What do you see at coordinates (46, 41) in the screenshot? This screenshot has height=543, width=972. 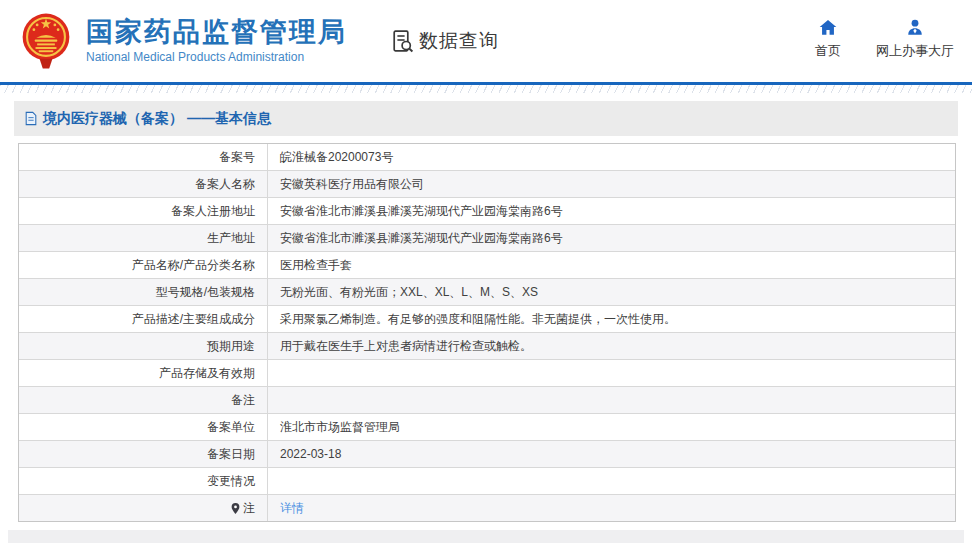 I see `china-national-emblem-icon` at bounding box center [46, 41].